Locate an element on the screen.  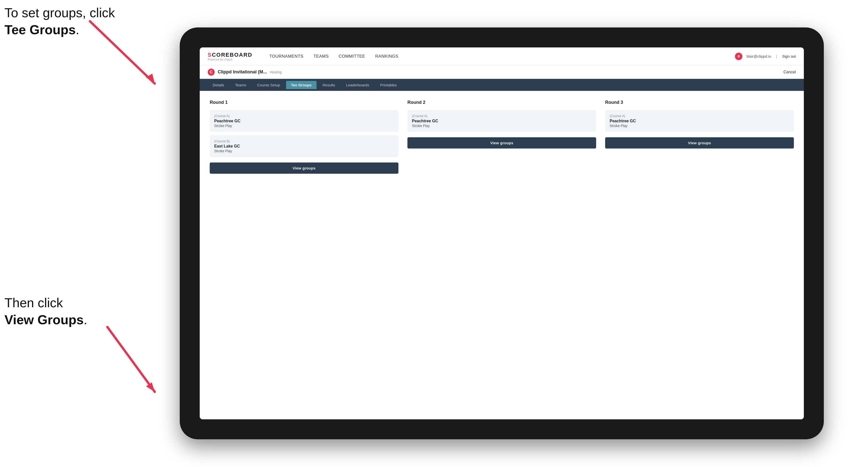
round-1-course-b-name: East Lake GC is located at coordinates (304, 146).